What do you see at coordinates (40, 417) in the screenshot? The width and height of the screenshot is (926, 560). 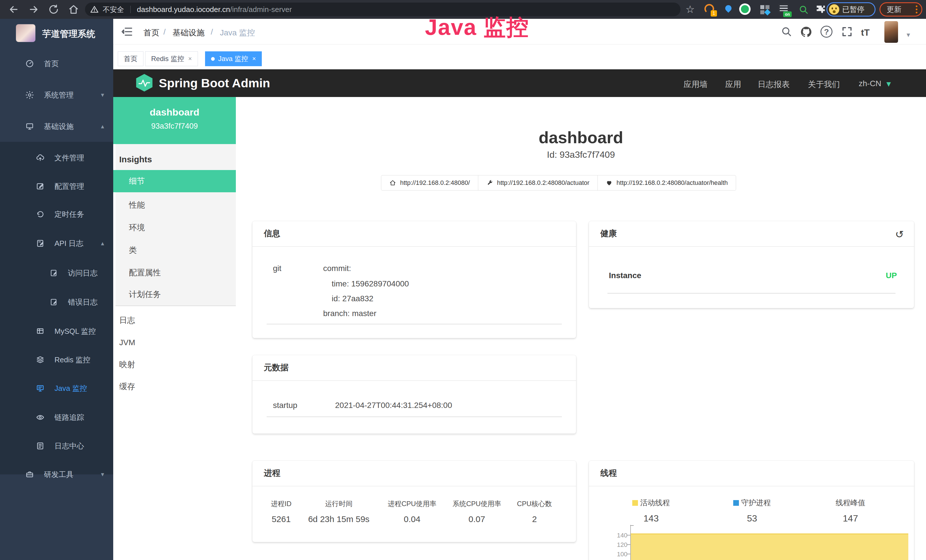 I see `eye-icon` at bounding box center [40, 417].